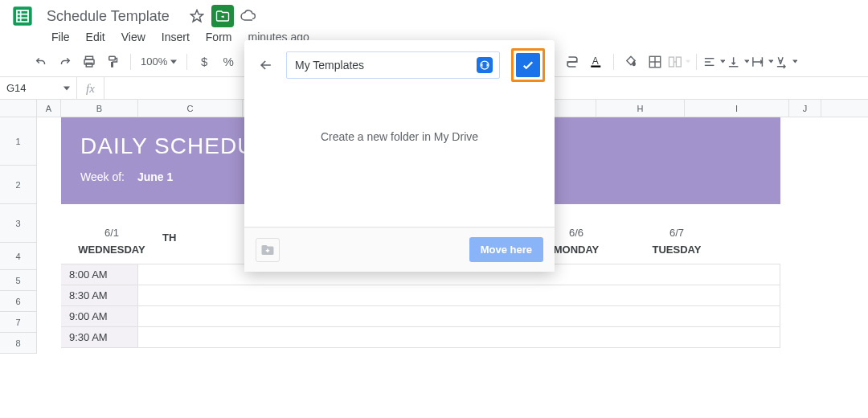 This screenshot has height=418, width=868. What do you see at coordinates (528, 65) in the screenshot?
I see `confirm-highlight` at bounding box center [528, 65].